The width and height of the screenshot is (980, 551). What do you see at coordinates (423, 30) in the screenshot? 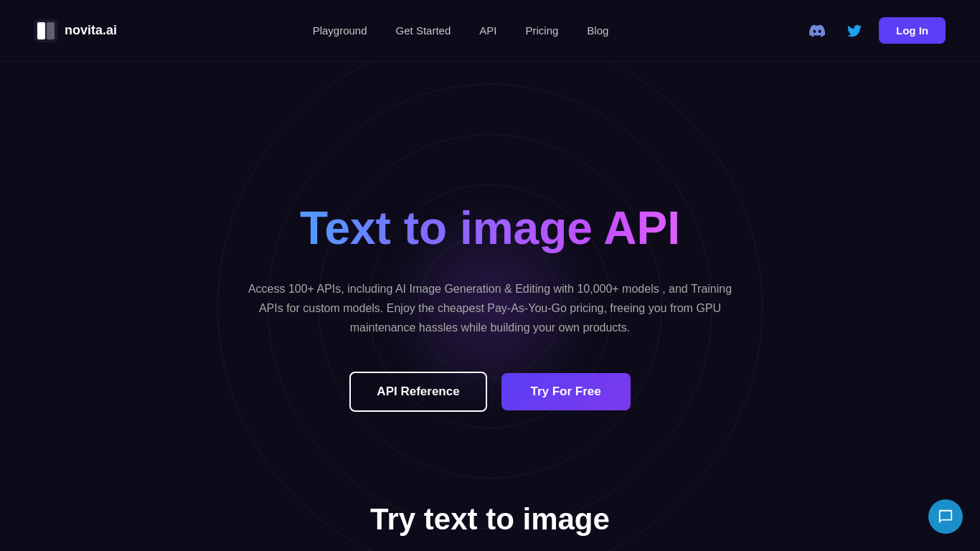
I see `nav-get-started: Get Started` at bounding box center [423, 30].